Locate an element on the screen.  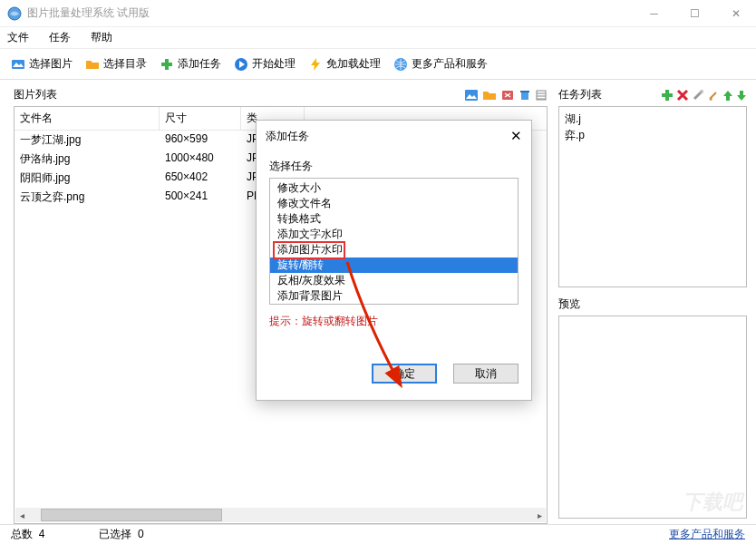
menu-file: 文件 is located at coordinates (18, 38).